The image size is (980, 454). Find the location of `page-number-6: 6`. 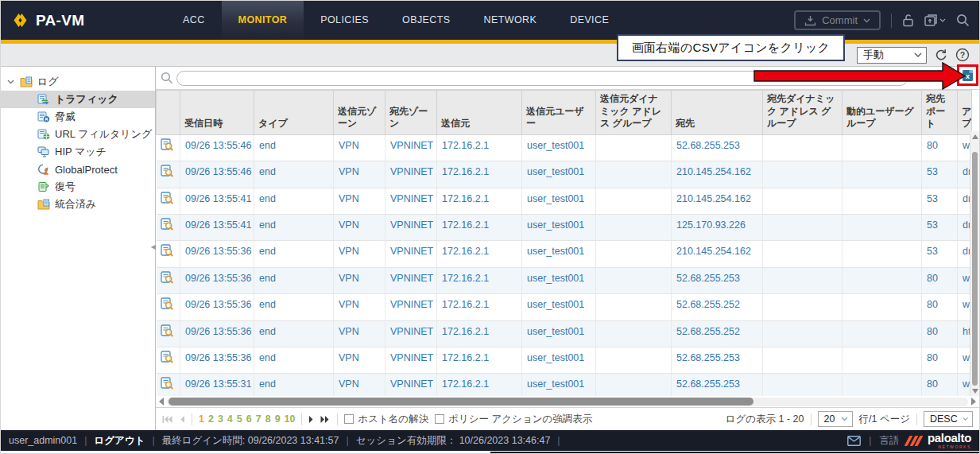

page-number-6: 6 is located at coordinates (250, 419).